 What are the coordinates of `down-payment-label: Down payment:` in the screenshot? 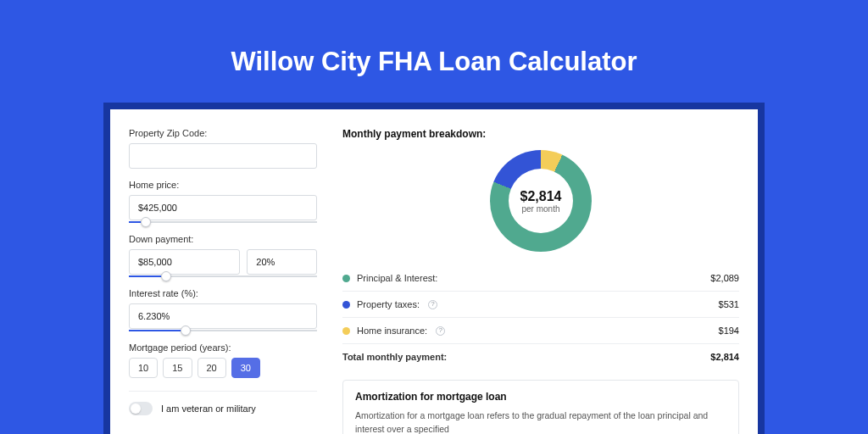 It's located at (223, 239).